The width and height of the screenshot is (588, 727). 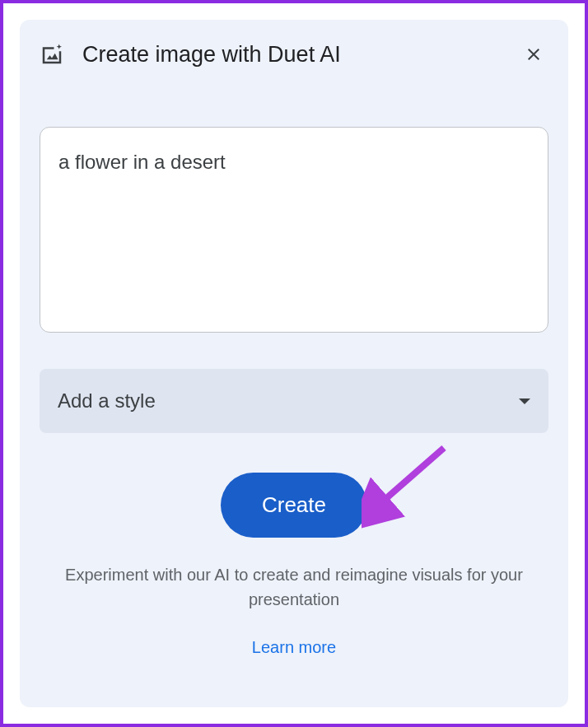 I want to click on style-dropdown-label: Add a style, so click(x=107, y=401).